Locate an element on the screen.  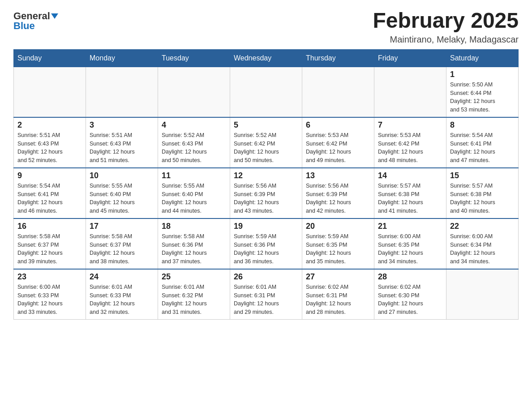
day-number: 11 is located at coordinates (194, 176).